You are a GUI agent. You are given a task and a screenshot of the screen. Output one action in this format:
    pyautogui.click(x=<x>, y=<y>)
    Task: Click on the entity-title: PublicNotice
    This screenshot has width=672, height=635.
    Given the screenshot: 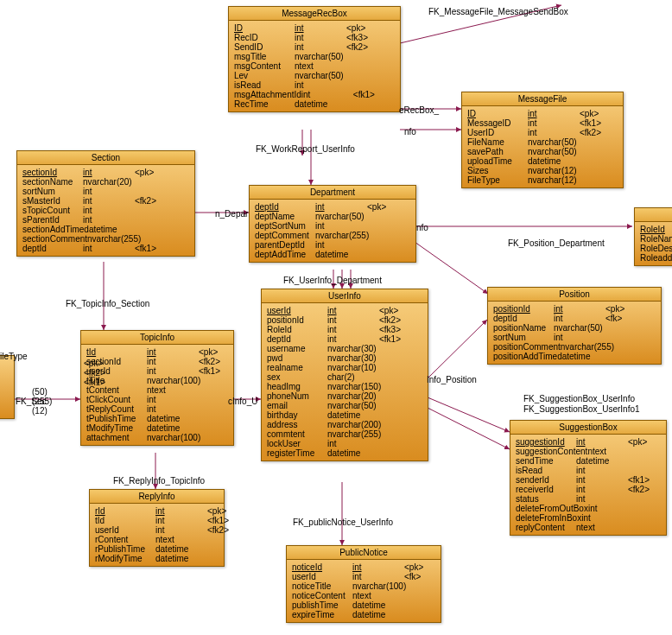 What is the action you would take?
    pyautogui.click(x=364, y=553)
    